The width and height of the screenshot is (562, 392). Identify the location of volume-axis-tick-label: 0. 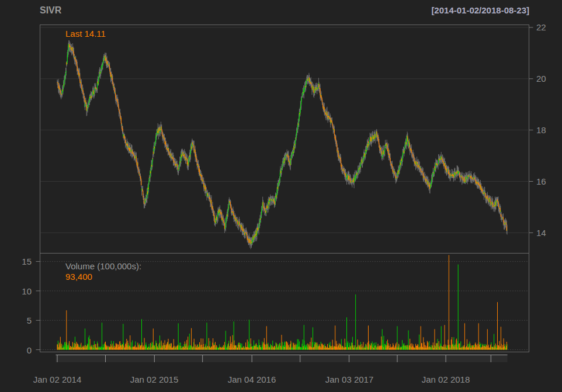
(20, 351).